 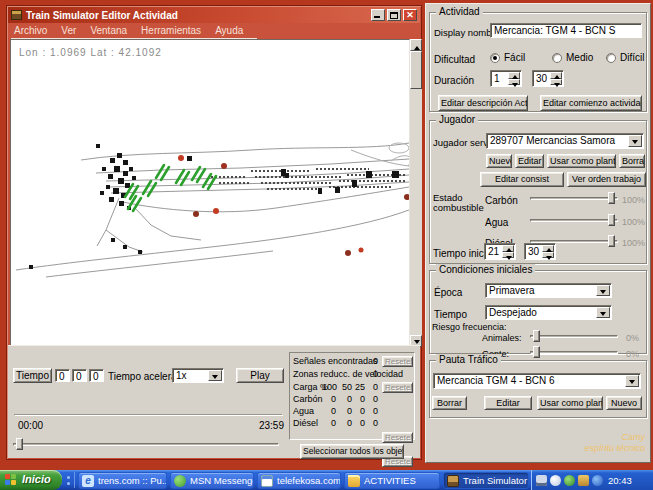 I want to click on fuel-water-slider, so click(x=574, y=220).